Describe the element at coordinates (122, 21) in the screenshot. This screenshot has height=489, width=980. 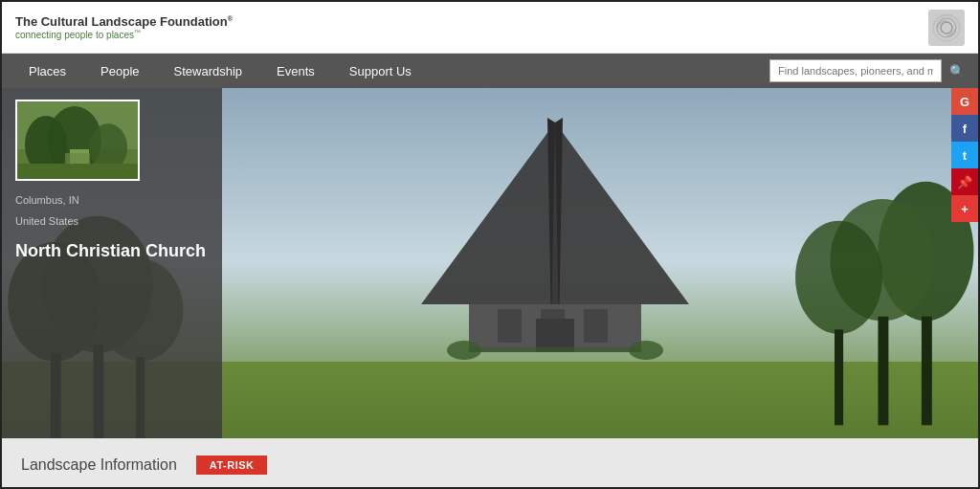
I see `site-title-text: The Cultural Landscape Foundation` at that location.